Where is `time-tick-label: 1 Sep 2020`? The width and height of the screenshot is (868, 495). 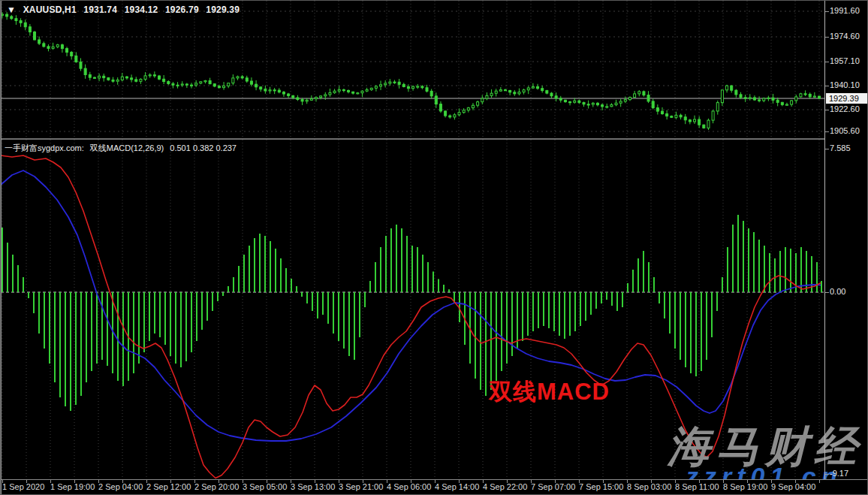 time-tick-label: 1 Sep 2020 is located at coordinates (23, 487).